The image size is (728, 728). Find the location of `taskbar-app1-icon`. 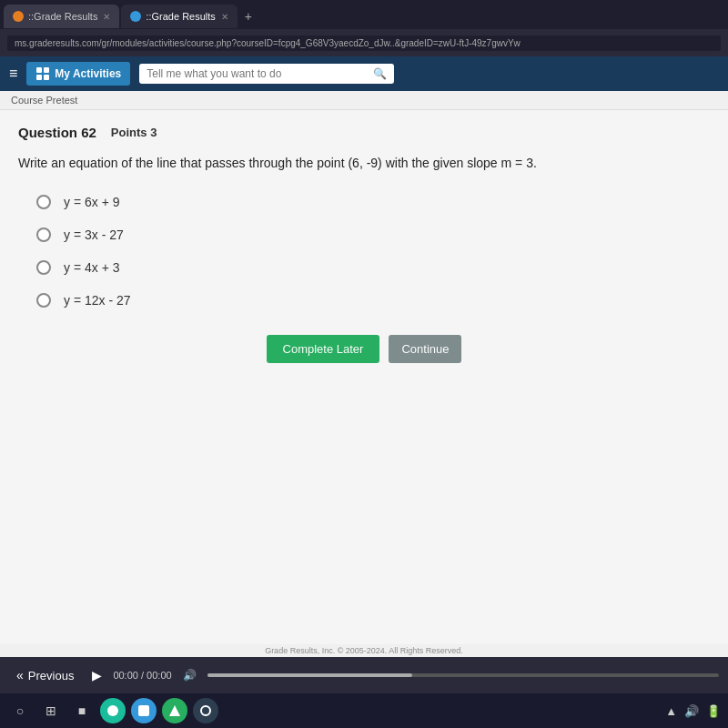

taskbar-app1-icon is located at coordinates (113, 711).